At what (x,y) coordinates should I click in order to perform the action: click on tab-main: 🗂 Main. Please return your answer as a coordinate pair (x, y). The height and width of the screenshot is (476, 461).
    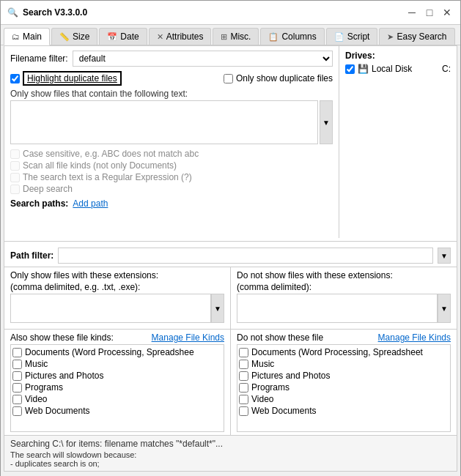
    Looking at the image, I should click on (26, 37).